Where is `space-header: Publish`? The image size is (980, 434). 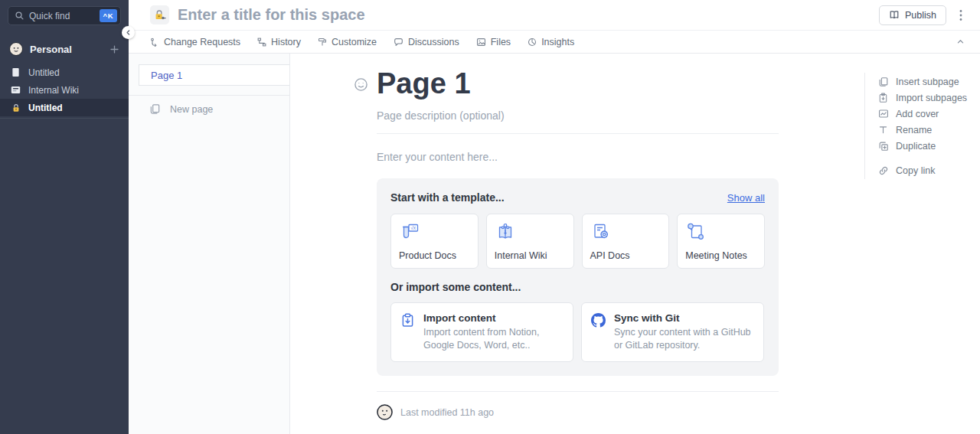 space-header: Publish is located at coordinates (554, 15).